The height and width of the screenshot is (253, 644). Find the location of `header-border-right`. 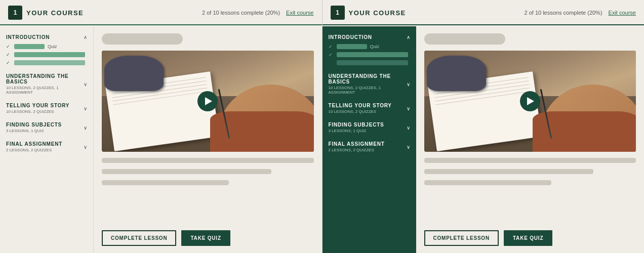

header-border-right is located at coordinates (484, 25).